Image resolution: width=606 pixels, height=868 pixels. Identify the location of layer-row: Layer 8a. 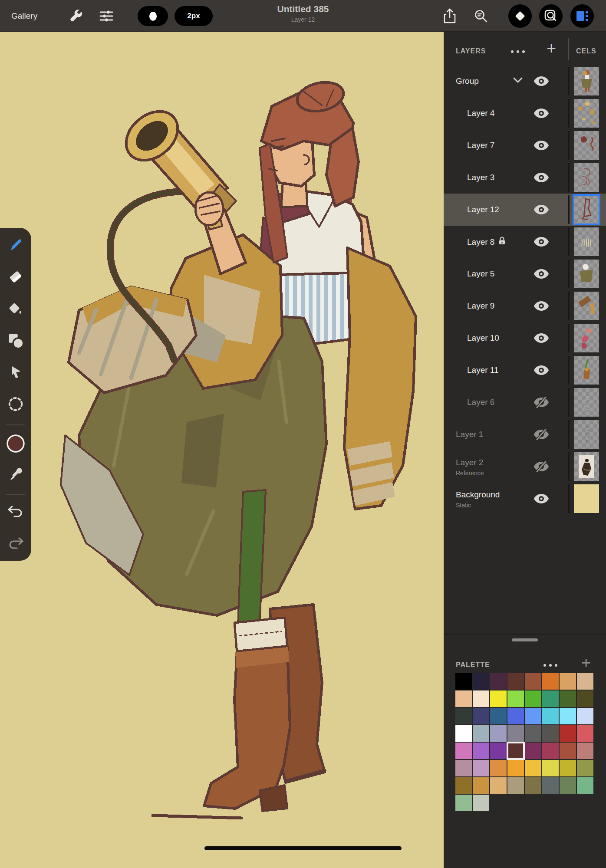
(525, 242).